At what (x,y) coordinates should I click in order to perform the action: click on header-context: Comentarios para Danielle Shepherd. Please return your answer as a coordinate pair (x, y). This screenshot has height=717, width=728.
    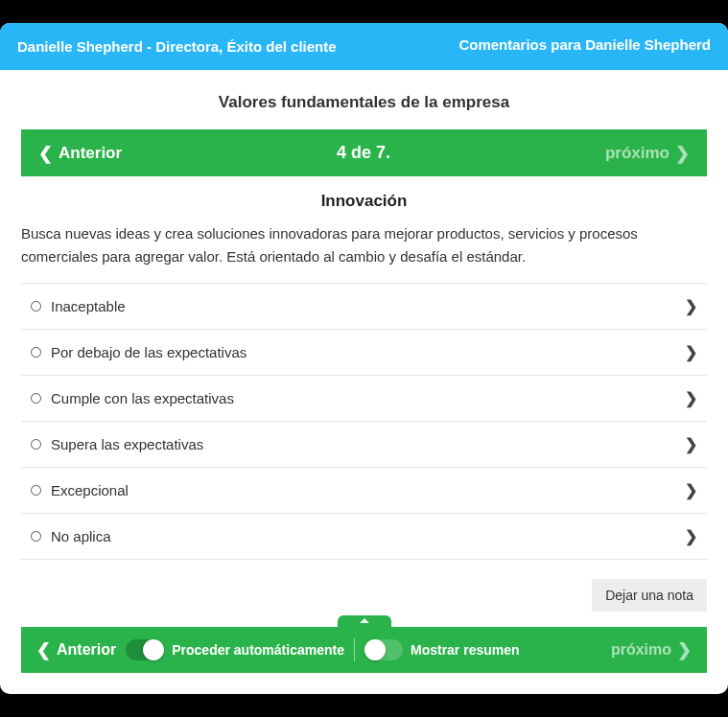
    Looking at the image, I should click on (585, 44).